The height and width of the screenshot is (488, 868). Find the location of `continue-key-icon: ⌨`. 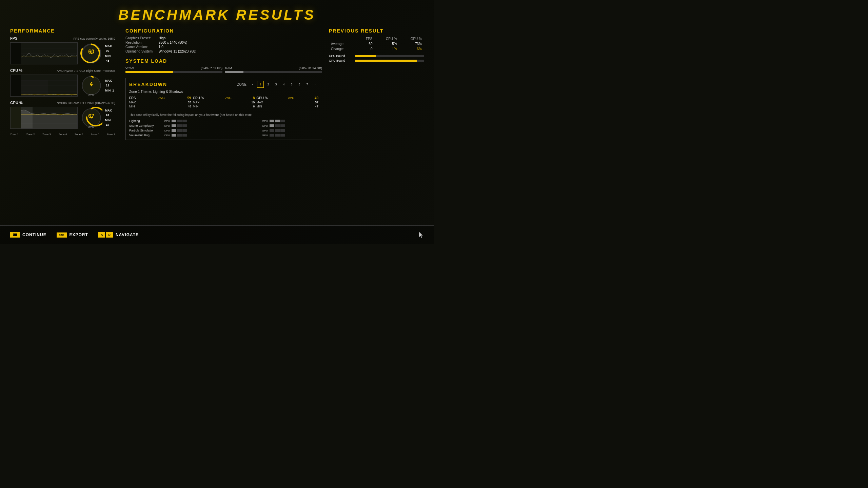

continue-key-icon: ⌨ is located at coordinates (15, 235).